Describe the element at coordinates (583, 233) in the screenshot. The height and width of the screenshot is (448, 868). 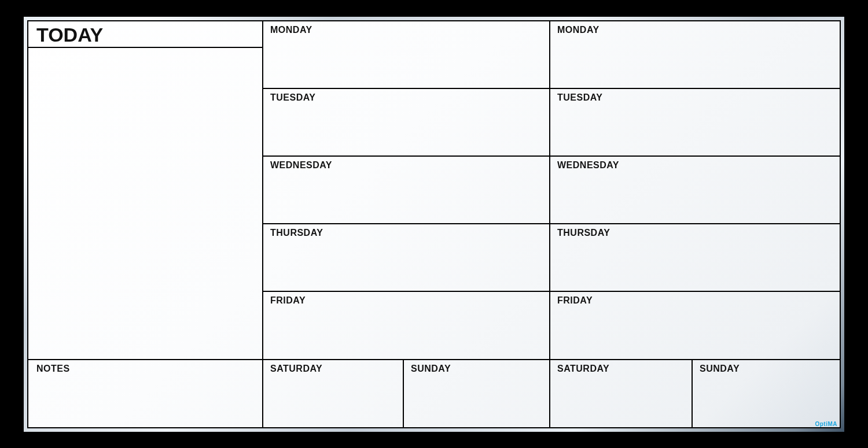
I see `week2-thursday-label: THURSDAY` at that location.